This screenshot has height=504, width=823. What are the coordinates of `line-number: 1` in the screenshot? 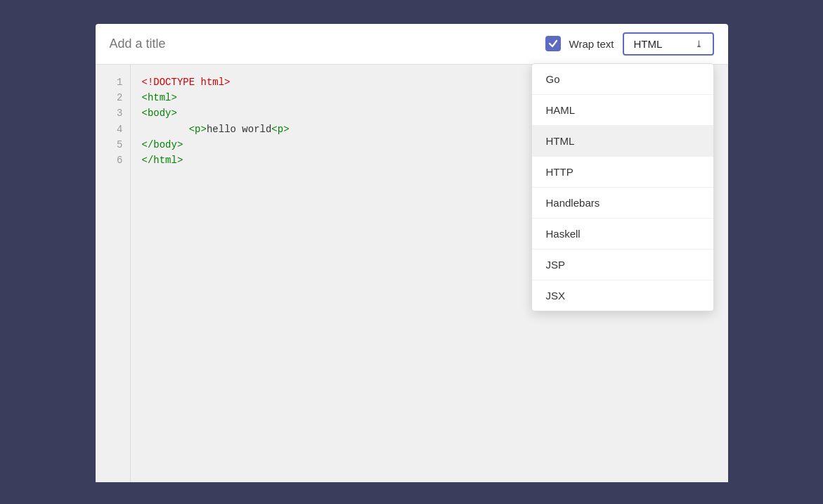 It's located at (112, 82).